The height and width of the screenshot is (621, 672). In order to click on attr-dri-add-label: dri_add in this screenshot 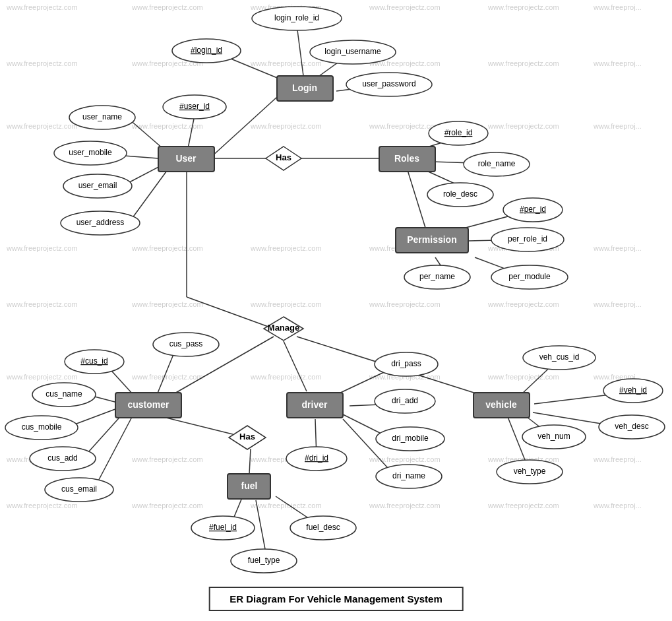, I will do `click(405, 401)`.